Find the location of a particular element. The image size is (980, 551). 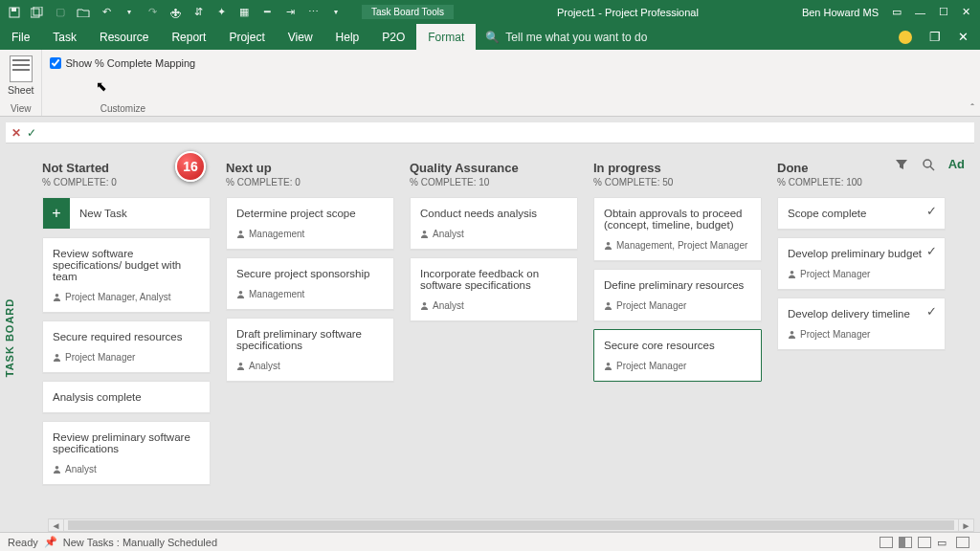

calendar-icon: ▦ is located at coordinates (244, 12).